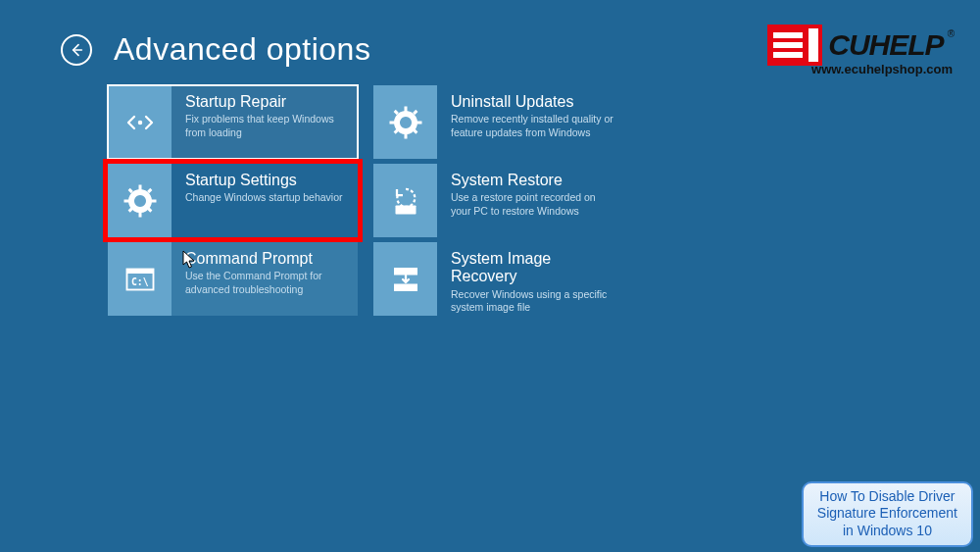 The width and height of the screenshot is (980, 552). I want to click on ecuhelp-e-icon, so click(795, 45).